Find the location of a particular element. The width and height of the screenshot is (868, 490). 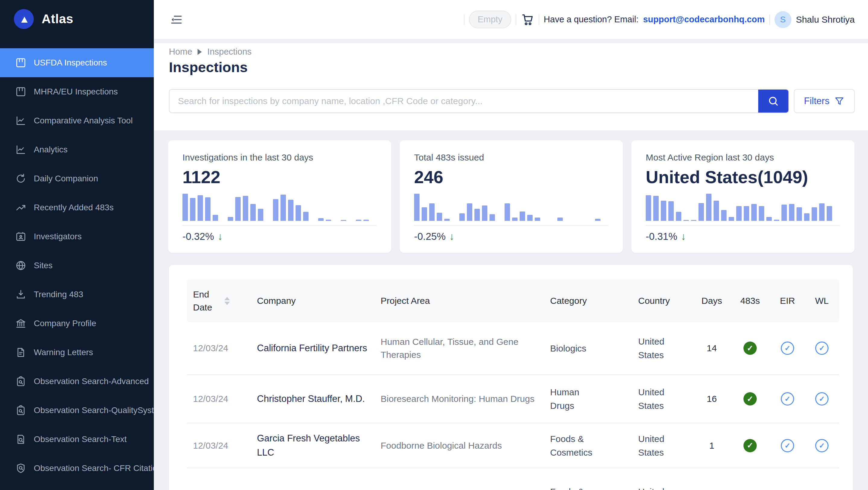

sort-icon is located at coordinates (236, 301).